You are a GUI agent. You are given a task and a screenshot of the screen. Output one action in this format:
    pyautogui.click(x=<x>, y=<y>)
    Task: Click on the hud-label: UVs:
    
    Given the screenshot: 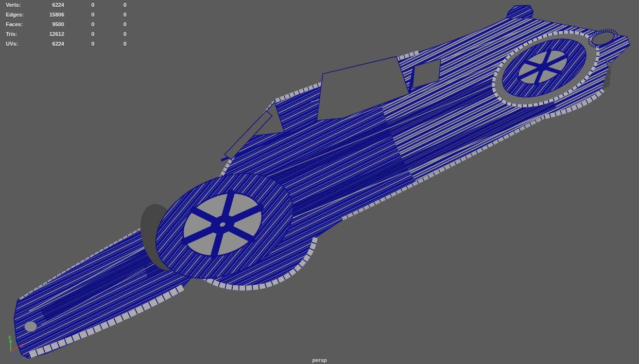 What is the action you would take?
    pyautogui.click(x=18, y=44)
    